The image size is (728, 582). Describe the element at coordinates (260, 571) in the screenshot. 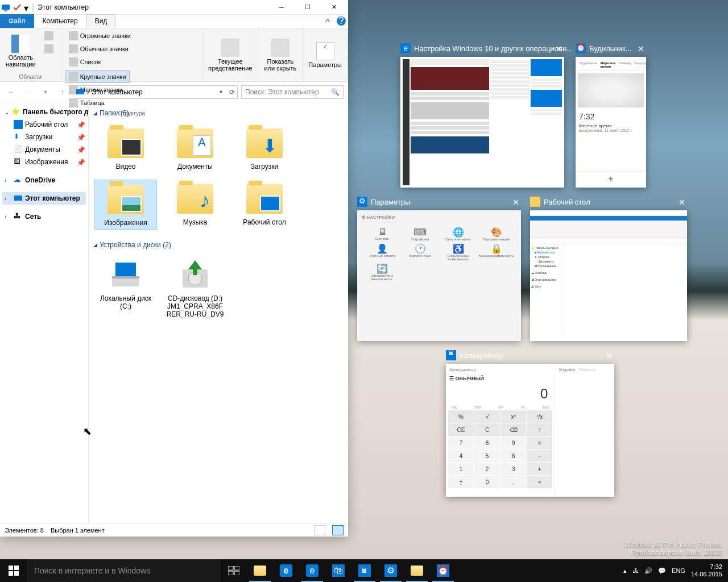

I see `taskbar-explorer` at that location.